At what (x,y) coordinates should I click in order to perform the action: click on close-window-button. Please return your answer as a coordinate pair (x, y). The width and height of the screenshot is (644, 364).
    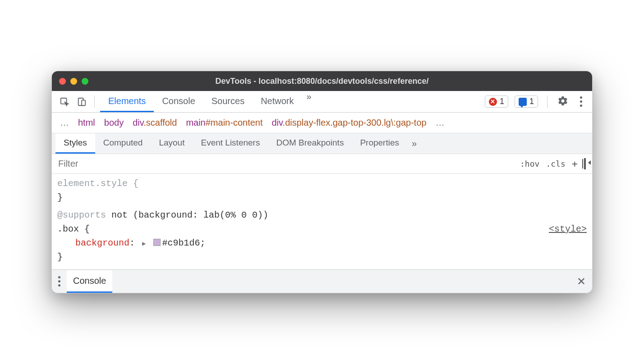
    Looking at the image, I should click on (62, 81).